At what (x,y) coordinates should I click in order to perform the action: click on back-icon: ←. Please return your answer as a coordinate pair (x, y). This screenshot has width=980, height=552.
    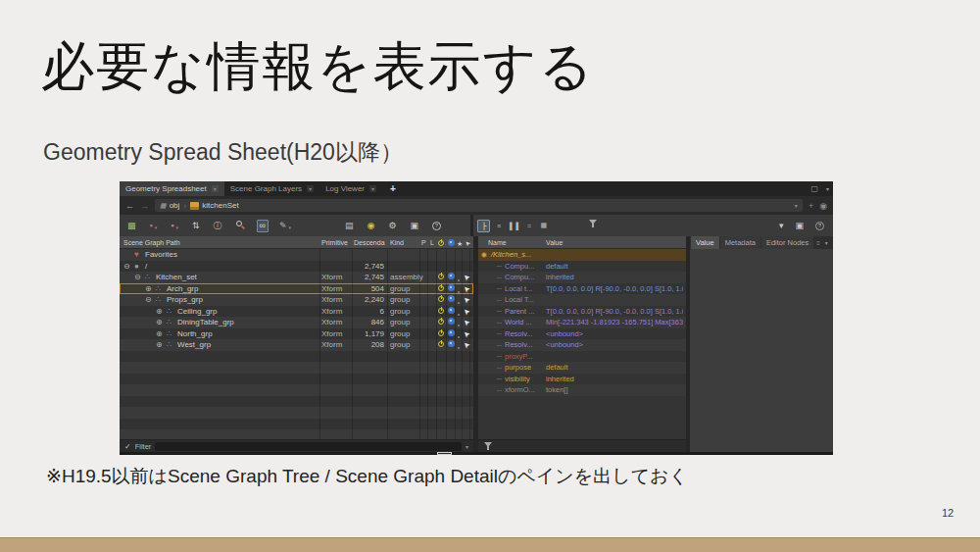
    Looking at the image, I should click on (129, 206).